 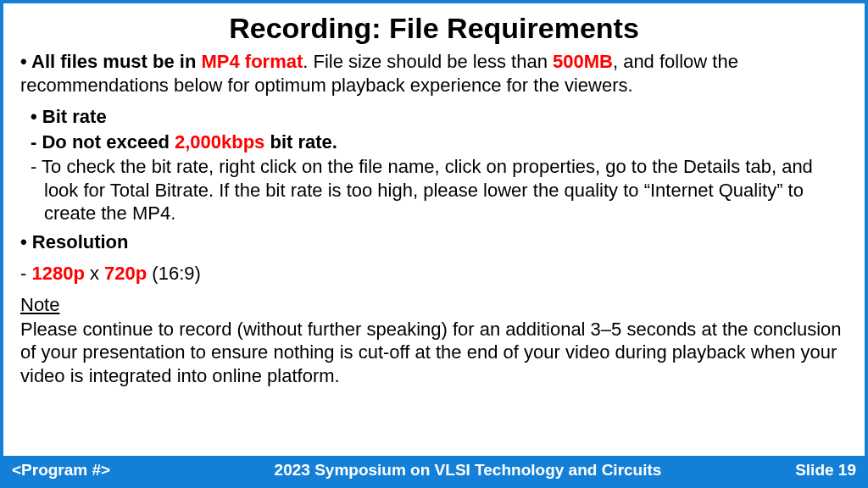 I want to click on res-height: 720p, so click(x=125, y=273).